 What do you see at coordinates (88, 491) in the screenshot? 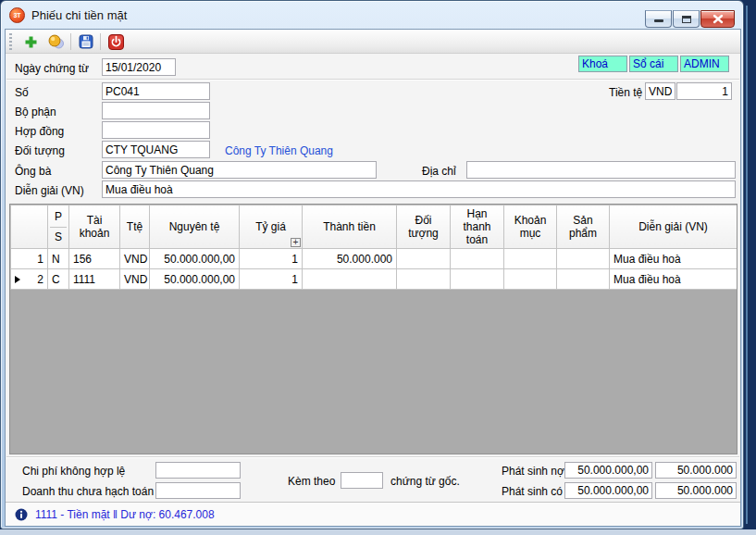
I see `pending-revenue-label: Doanh thu chưa hạch toán` at bounding box center [88, 491].